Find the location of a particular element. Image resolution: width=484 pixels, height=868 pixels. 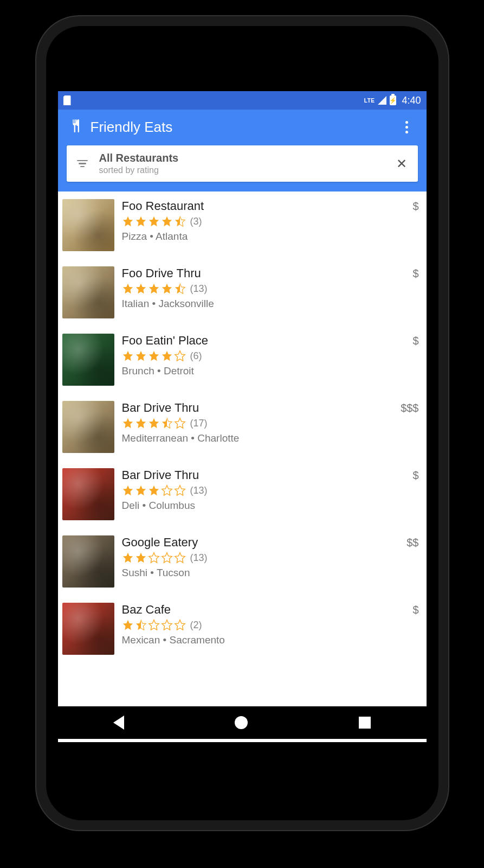

restaurant-meta: Deli • Columbus is located at coordinates (263, 506).